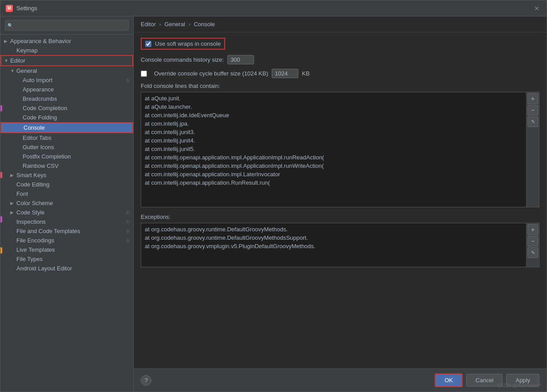 The width and height of the screenshot is (547, 392). Describe the element at coordinates (67, 249) in the screenshot. I see `sidebar-item-live-templates: Live Templates` at that location.